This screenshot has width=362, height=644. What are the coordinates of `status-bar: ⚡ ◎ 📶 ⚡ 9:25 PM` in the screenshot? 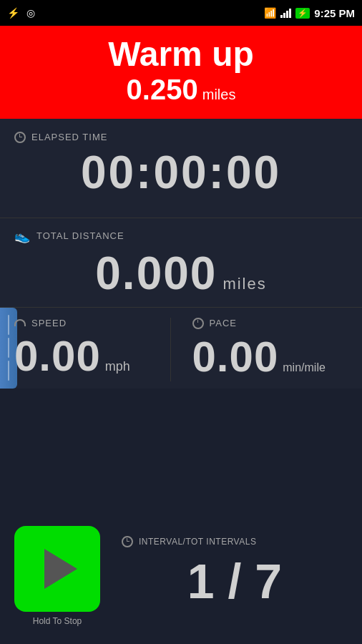 It's located at (181, 13).